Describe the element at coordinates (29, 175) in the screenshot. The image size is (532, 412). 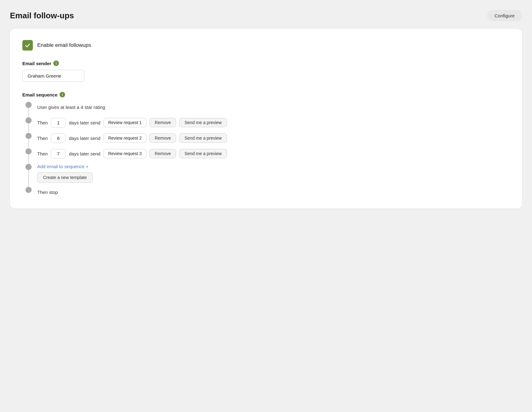
I see `add-email-timeline-left` at that location.